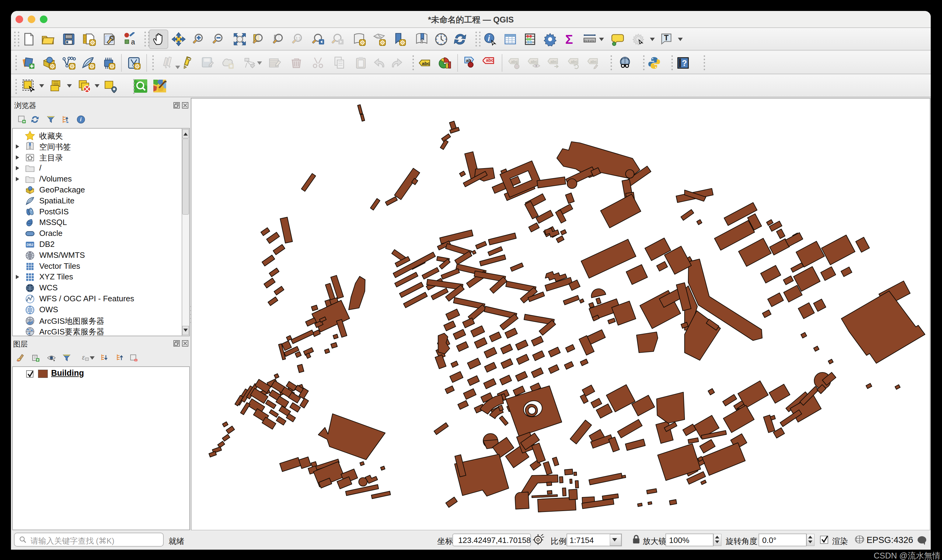  What do you see at coordinates (489, 38) in the screenshot?
I see `svg-text: i` at bounding box center [489, 38].